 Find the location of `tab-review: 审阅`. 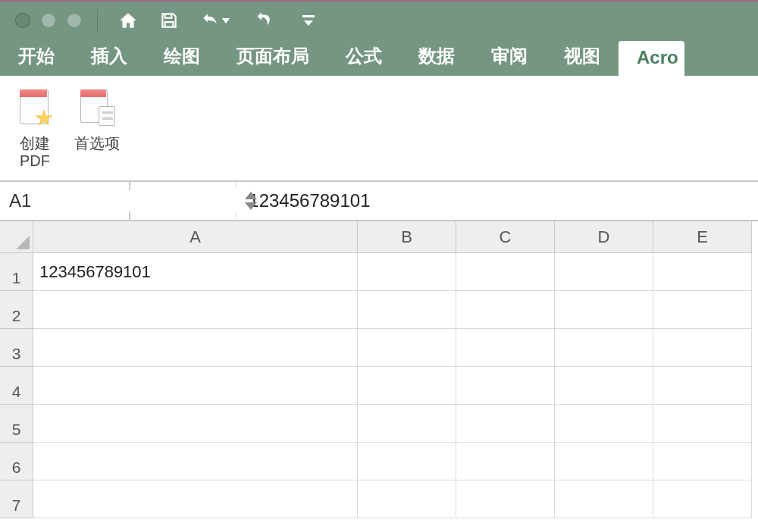

tab-review: 审阅 is located at coordinates (509, 57).